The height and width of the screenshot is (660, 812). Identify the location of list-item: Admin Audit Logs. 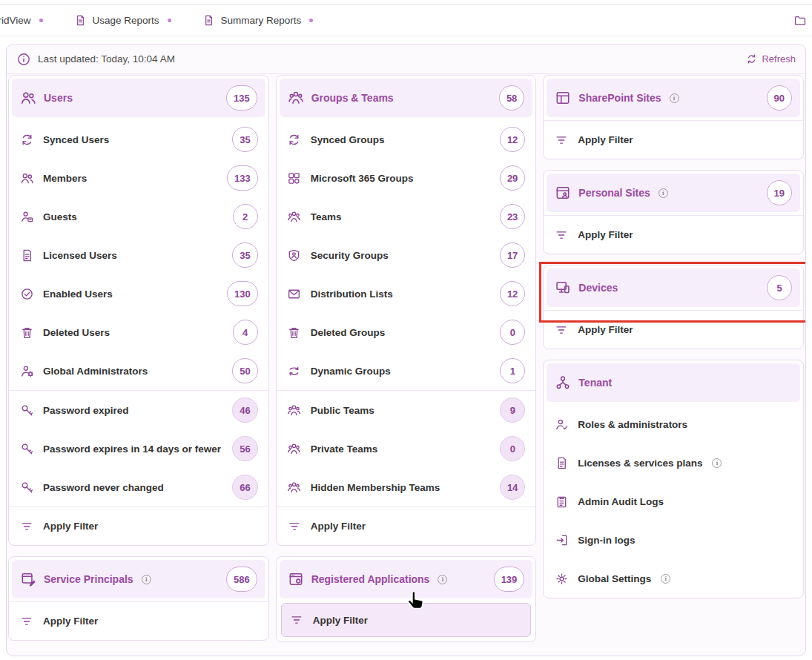
(673, 501).